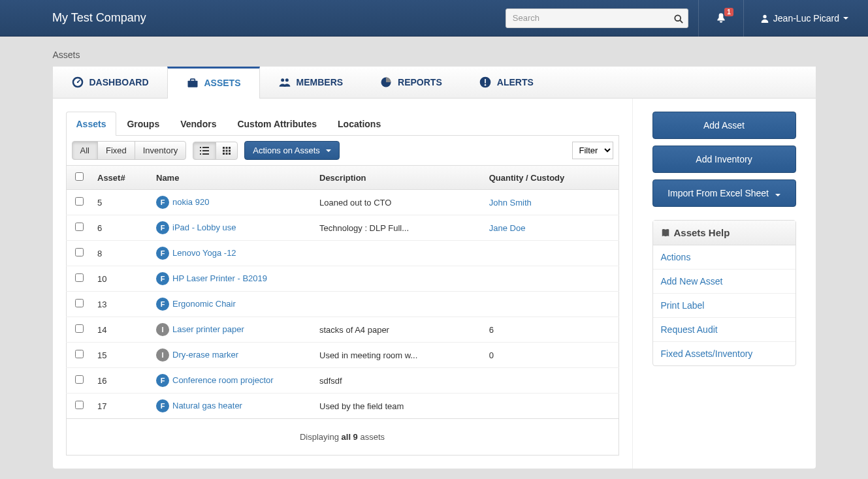 This screenshot has width=868, height=479. Describe the element at coordinates (227, 151) in the screenshot. I see `grid-view-button` at that location.